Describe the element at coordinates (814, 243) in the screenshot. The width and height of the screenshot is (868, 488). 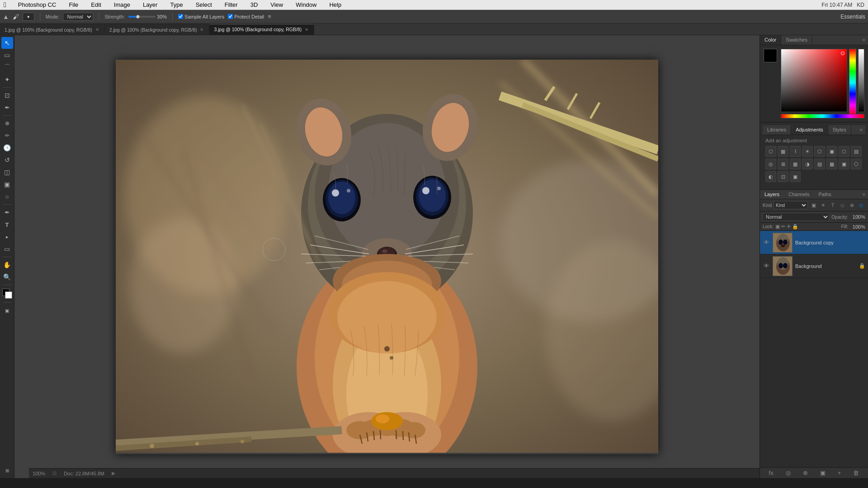
I see `layer-item-background-copy: 👁 Background copy` at that location.